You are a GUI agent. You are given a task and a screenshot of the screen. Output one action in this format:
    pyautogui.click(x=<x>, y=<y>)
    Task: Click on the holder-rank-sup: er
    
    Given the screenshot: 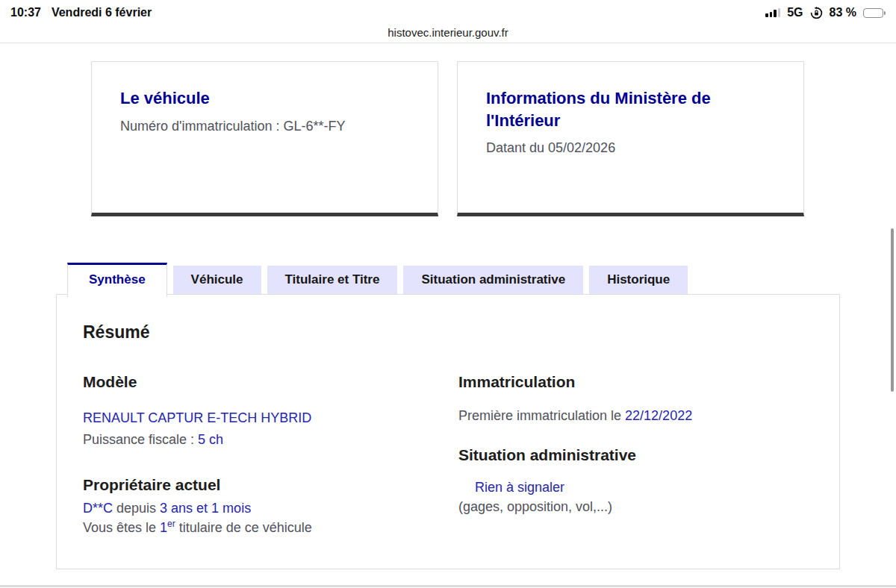 What is the action you would take?
    pyautogui.click(x=172, y=524)
    